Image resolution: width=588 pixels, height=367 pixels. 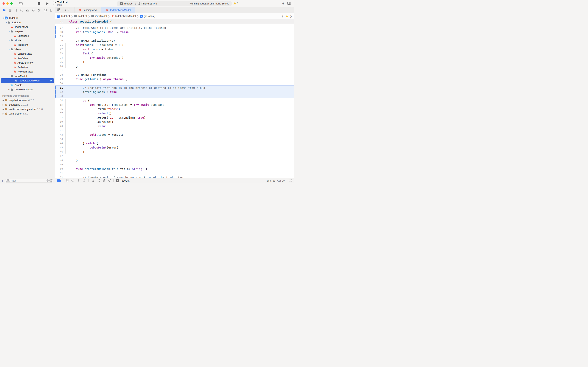 What do you see at coordinates (175, 135) in the screenshot?
I see `code-line-42: 42 self.todos = results` at bounding box center [175, 135].